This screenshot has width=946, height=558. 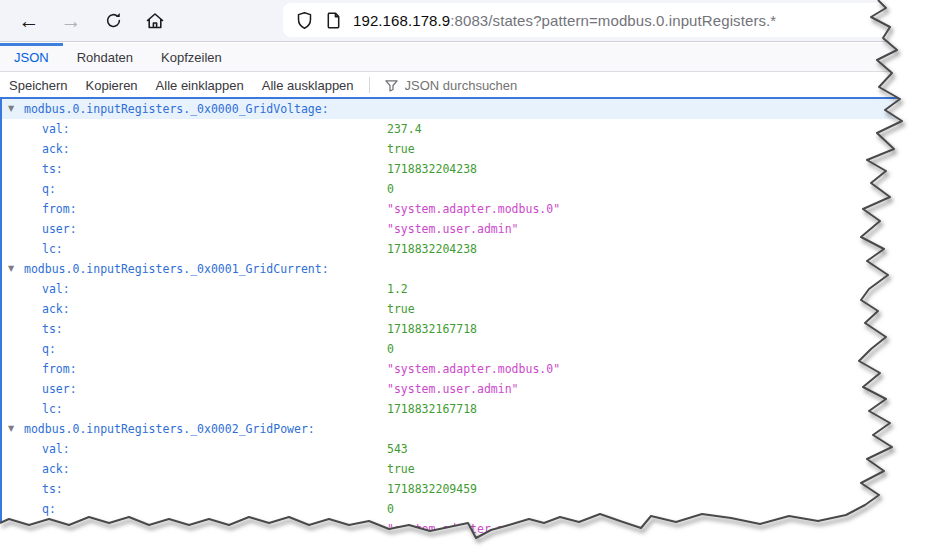 I want to click on browser-nav-toolbar: ← → 192.168., so click(x=473, y=21).